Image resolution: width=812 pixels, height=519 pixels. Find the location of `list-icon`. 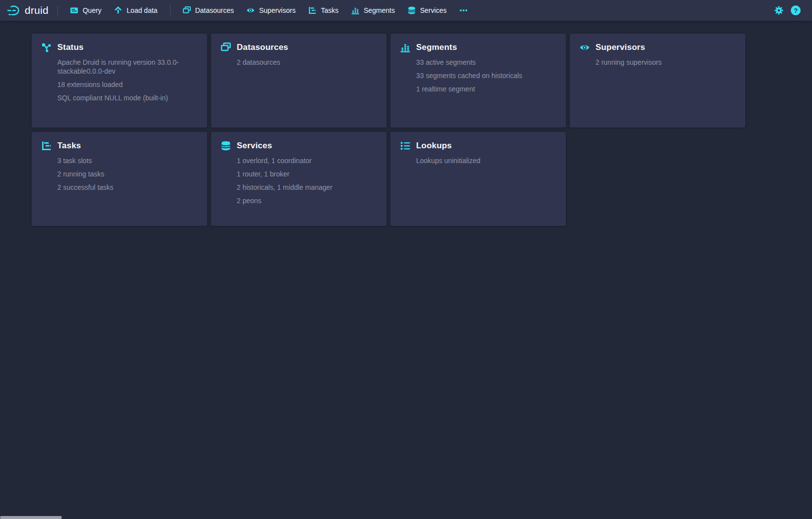

list-icon is located at coordinates (405, 146).